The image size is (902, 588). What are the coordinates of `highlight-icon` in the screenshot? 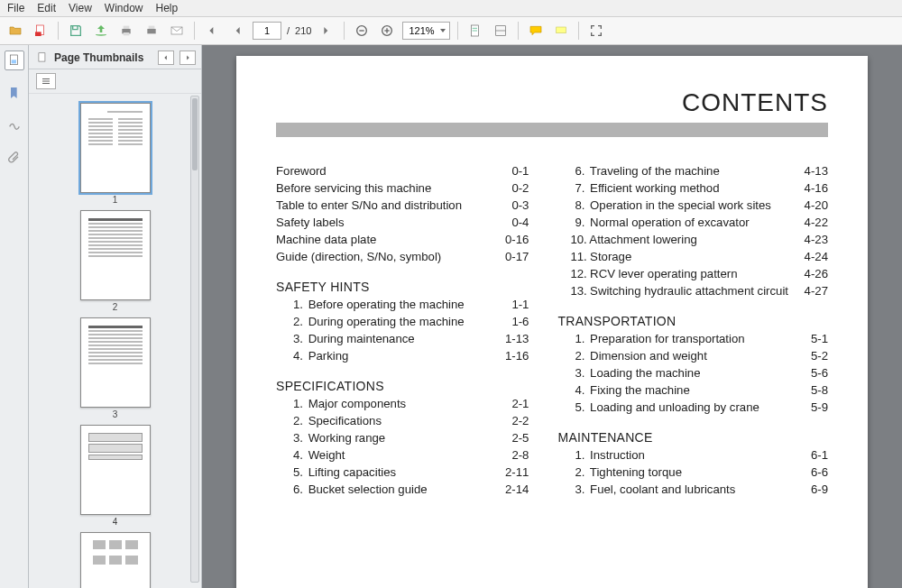 It's located at (561, 31).